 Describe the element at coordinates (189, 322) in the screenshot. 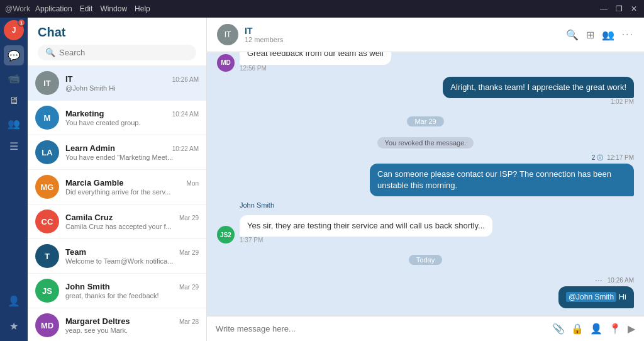

I see `chat-item-time: Mar 28` at that location.